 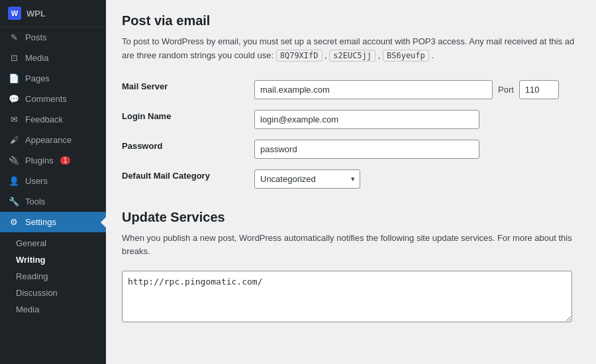 What do you see at coordinates (53, 13) in the screenshot?
I see `sidebar-logo: W WPL` at bounding box center [53, 13].